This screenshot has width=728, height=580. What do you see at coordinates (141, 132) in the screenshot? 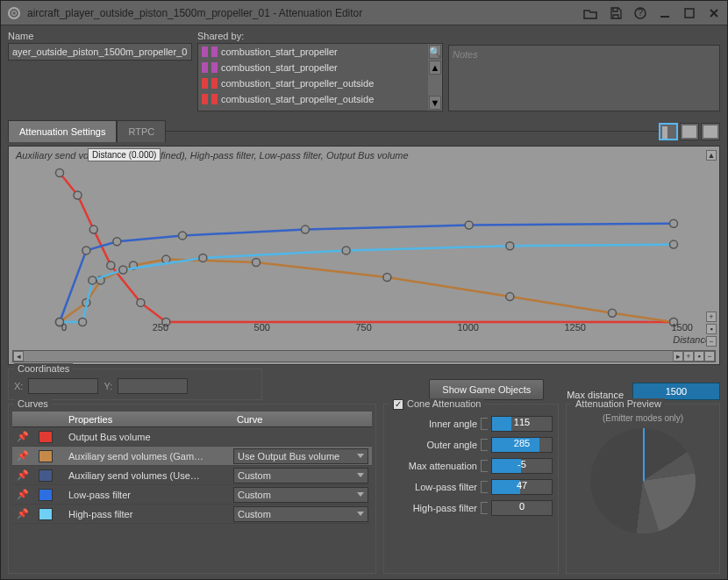
I see `tab-rtpc: RTPC` at bounding box center [141, 132].